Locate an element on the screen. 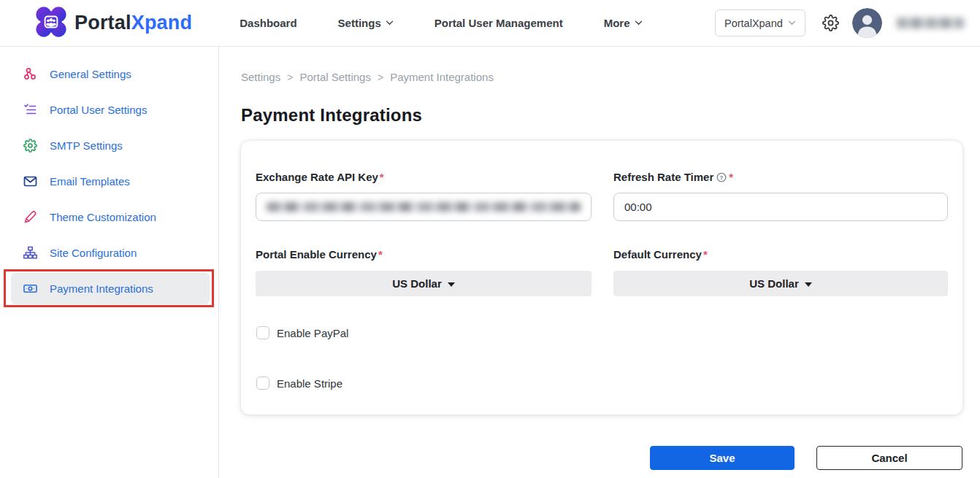 The height and width of the screenshot is (478, 980). topbar-right: PortalXpand is located at coordinates (840, 23).